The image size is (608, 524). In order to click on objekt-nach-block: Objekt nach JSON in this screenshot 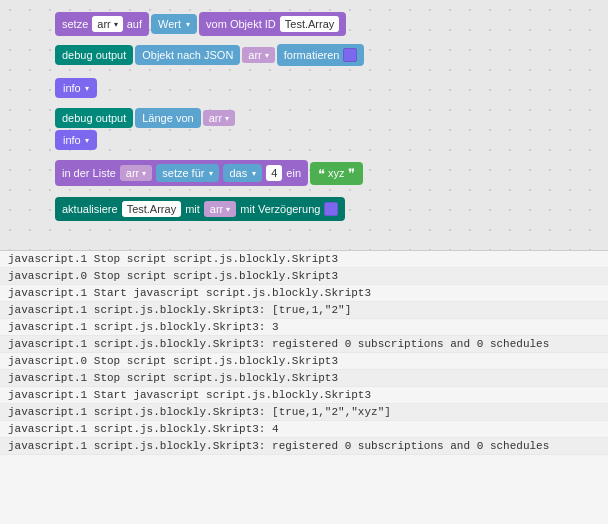, I will do `click(188, 55)`.